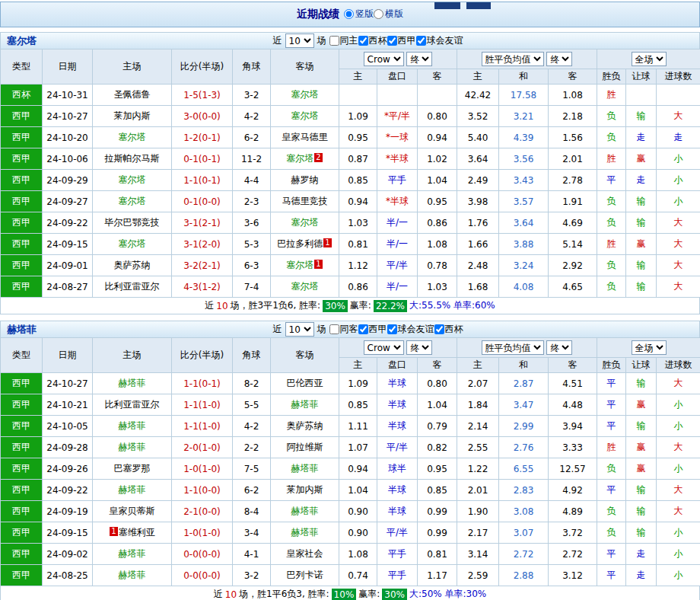 The height and width of the screenshot is (600, 700). Describe the element at coordinates (305, 532) in the screenshot. I see `team-name: 赫塔菲` at that location.